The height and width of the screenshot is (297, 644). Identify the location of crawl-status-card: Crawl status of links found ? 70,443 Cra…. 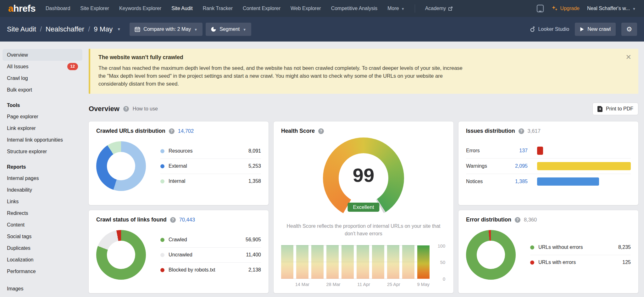
(179, 252).